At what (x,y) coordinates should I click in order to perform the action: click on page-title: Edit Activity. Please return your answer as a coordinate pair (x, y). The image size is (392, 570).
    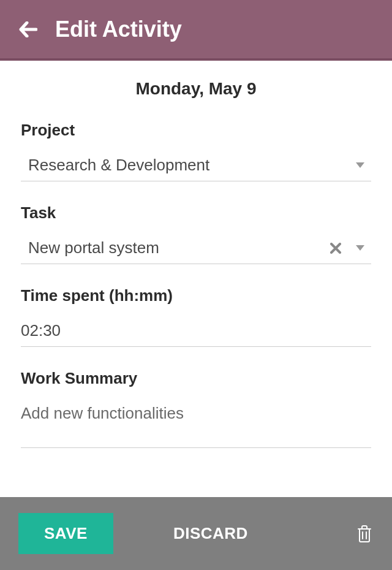
    Looking at the image, I should click on (119, 29).